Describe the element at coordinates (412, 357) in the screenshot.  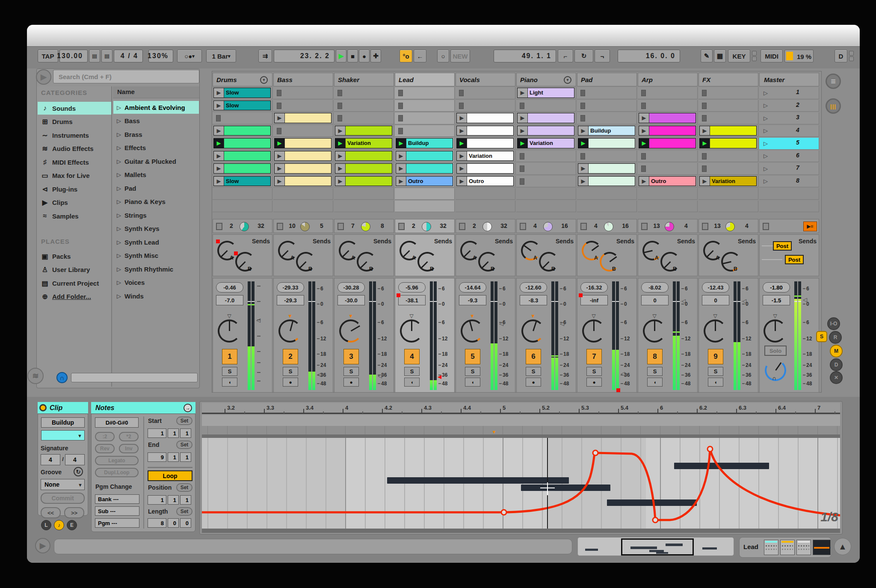
I see `track-number-button: 4` at that location.